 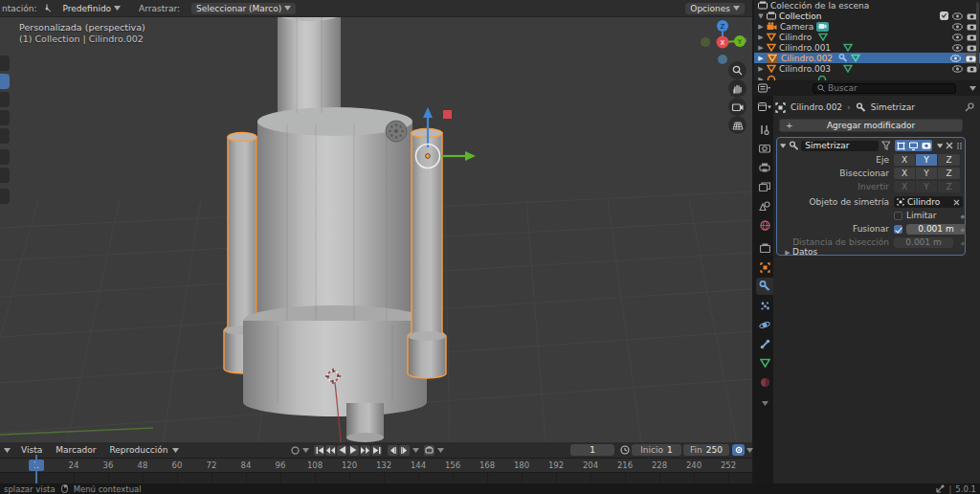 What do you see at coordinates (944, 15) in the screenshot?
I see `collection-checkbox` at bounding box center [944, 15].